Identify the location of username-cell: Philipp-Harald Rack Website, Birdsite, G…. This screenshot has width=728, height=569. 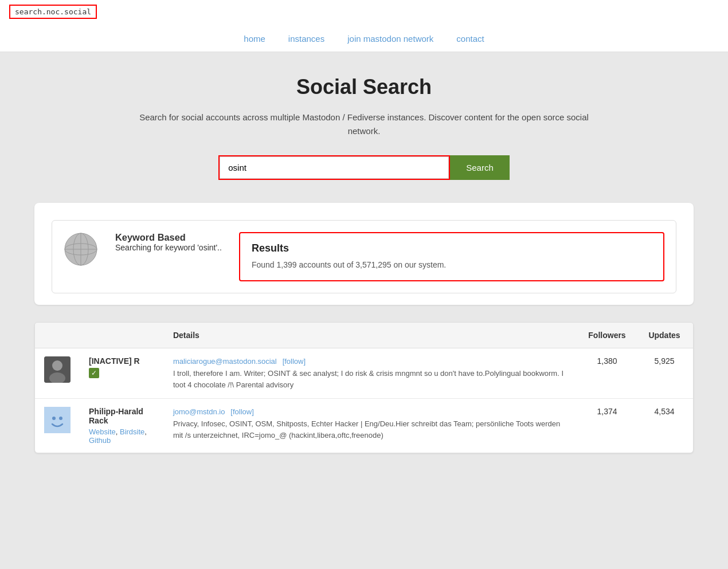
(122, 426).